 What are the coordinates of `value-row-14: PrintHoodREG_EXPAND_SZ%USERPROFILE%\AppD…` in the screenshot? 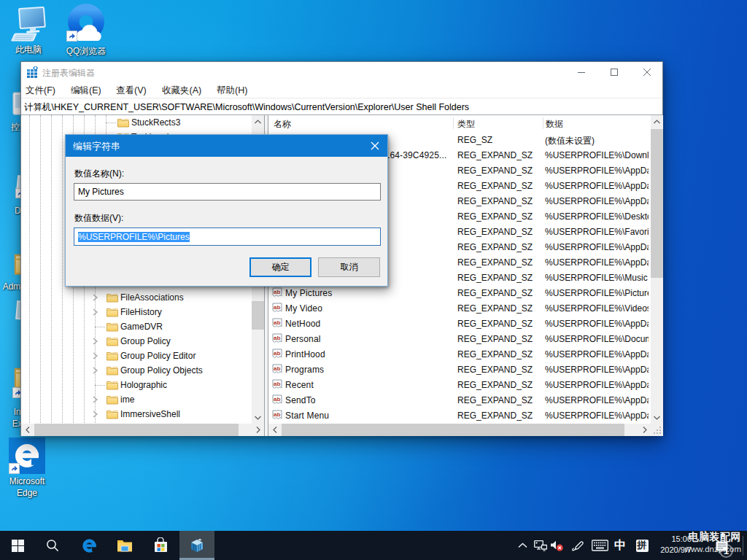 It's located at (465, 354).